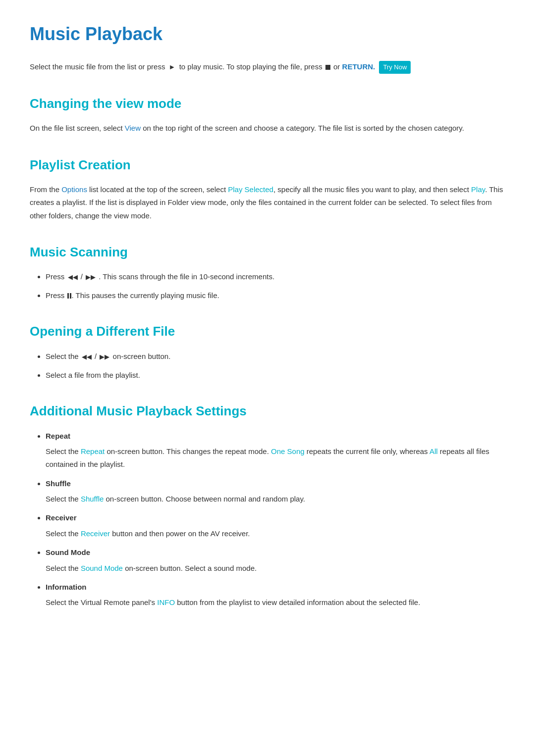  What do you see at coordinates (268, 203) in the screenshot?
I see `section-para-playlist-creation: From the Options list located at the top…` at bounding box center [268, 203].